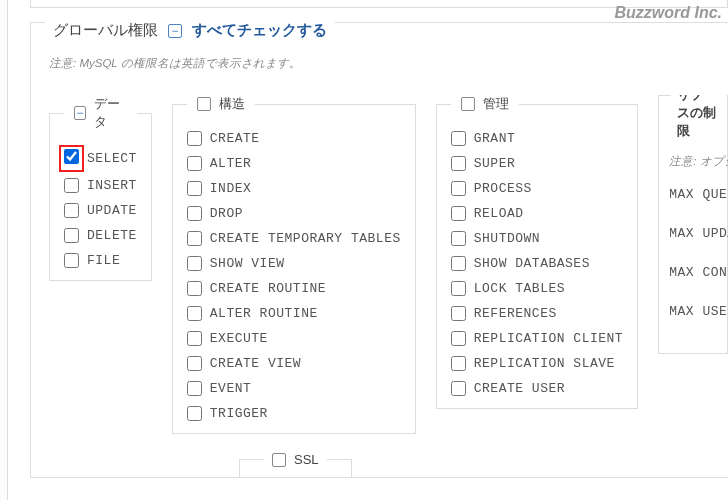 This screenshot has width=728, height=500. I want to click on group-label: 管理, so click(496, 104).